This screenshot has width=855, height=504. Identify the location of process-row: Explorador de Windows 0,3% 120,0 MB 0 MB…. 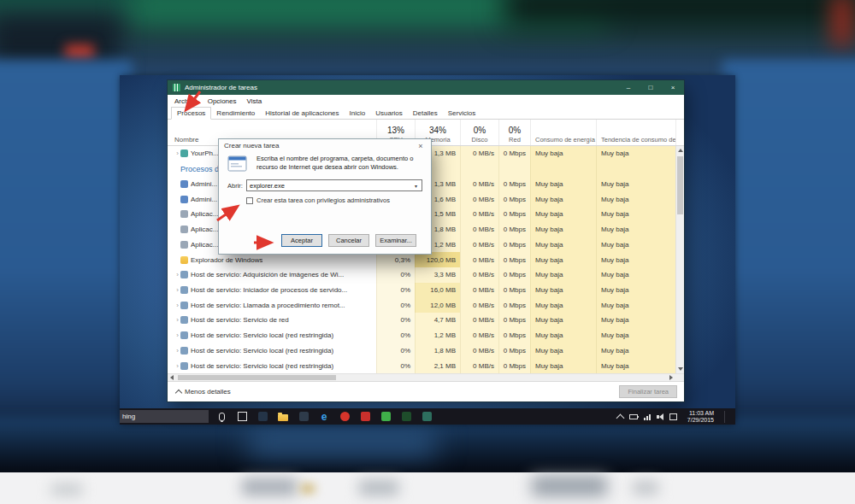
(426, 260).